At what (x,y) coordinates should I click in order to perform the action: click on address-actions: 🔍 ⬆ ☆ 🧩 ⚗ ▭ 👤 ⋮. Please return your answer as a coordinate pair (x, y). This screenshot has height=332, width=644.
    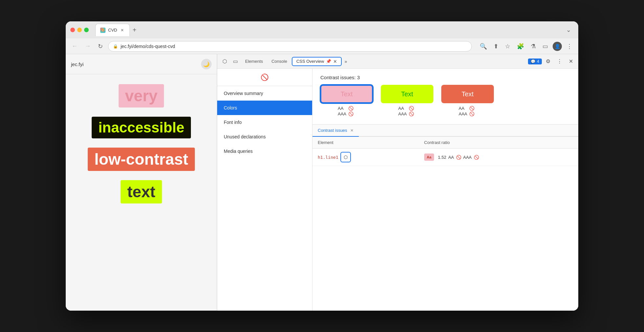
    Looking at the image, I should click on (526, 46).